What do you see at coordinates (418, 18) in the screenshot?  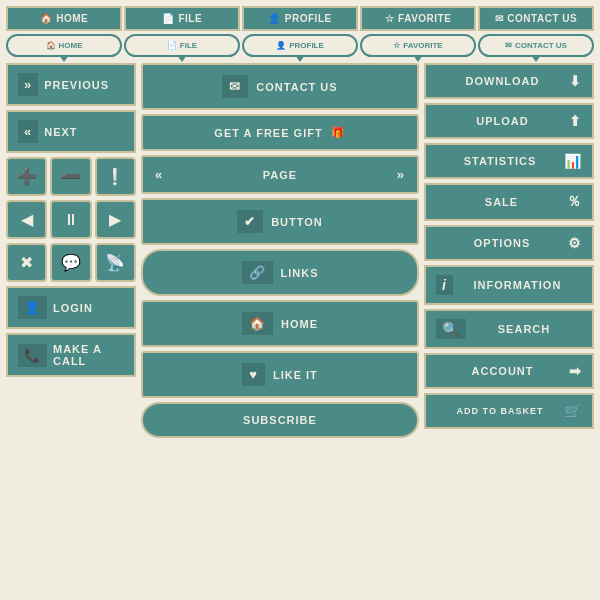 I see `nav-favorite: ☆ FAVORITE` at bounding box center [418, 18].